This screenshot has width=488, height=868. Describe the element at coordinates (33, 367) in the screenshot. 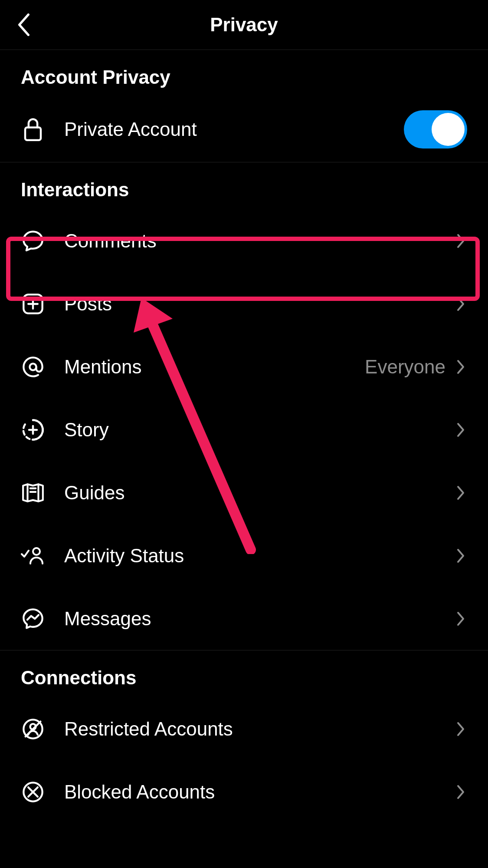

I see `at-icon` at that location.